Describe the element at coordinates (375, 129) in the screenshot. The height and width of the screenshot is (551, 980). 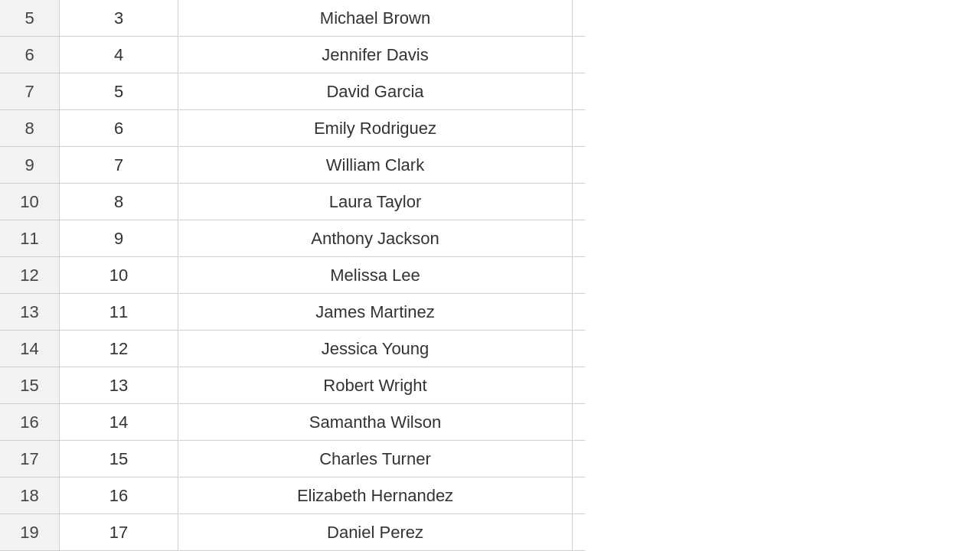
I see `cell-name: Emily Rodriguez` at that location.